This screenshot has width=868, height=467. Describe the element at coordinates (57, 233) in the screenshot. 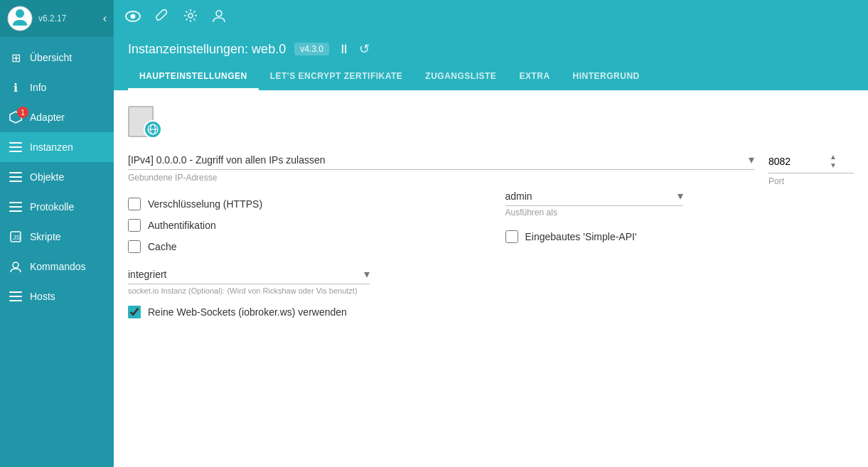

I see `sidebar: v6.2.17 ‹ ⊞ Übersicht ℹ Info Adapter 1 I…` at that location.